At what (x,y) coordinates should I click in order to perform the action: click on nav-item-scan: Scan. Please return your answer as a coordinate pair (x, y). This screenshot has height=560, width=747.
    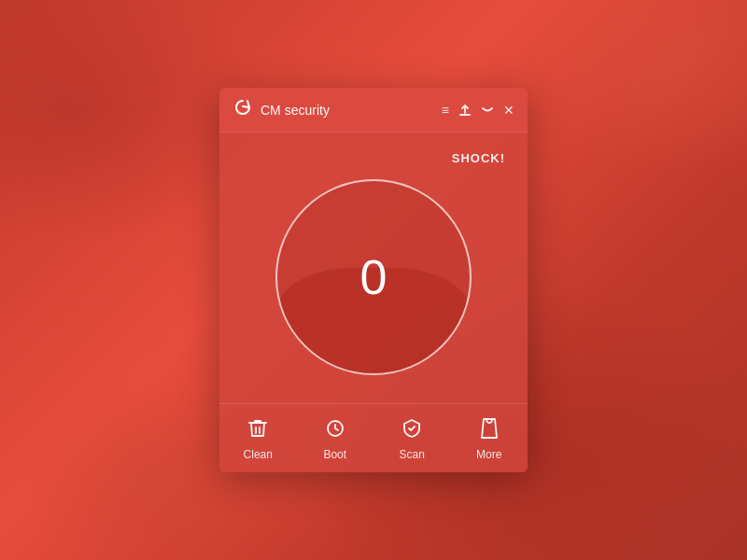
    Looking at the image, I should click on (413, 439).